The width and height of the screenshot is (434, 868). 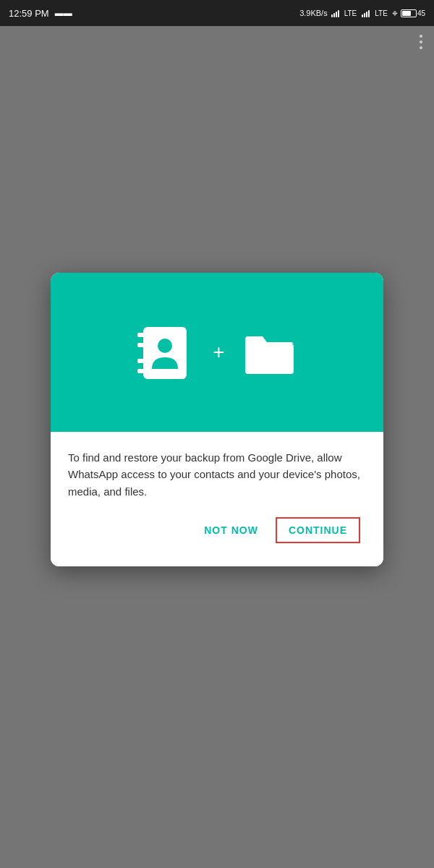 What do you see at coordinates (421, 13) in the screenshot?
I see `battery-level: 45` at bounding box center [421, 13].